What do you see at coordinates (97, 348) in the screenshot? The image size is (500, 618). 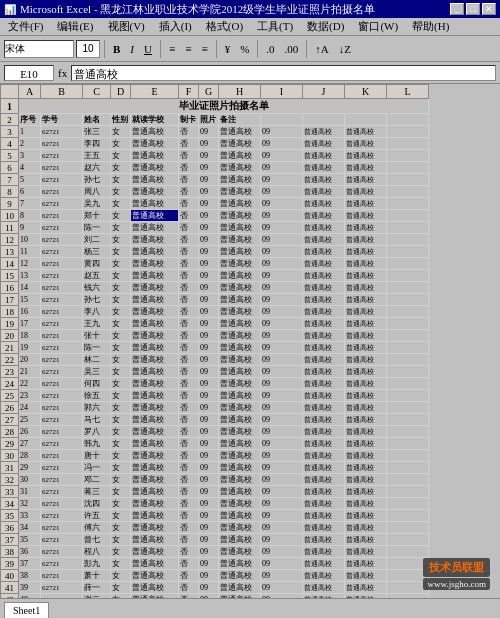 I see `cell: 陈一` at bounding box center [97, 348].